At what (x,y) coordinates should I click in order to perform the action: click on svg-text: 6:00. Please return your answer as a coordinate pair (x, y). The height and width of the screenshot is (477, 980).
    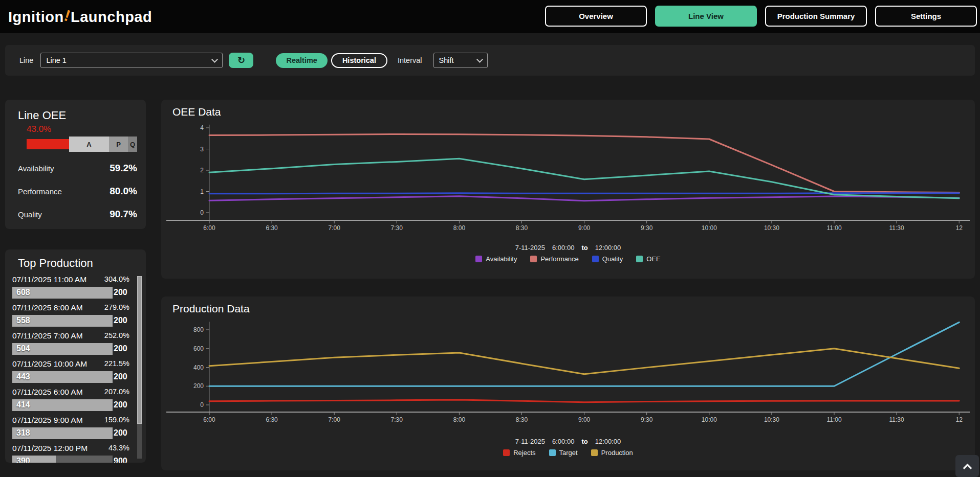
    Looking at the image, I should click on (209, 228).